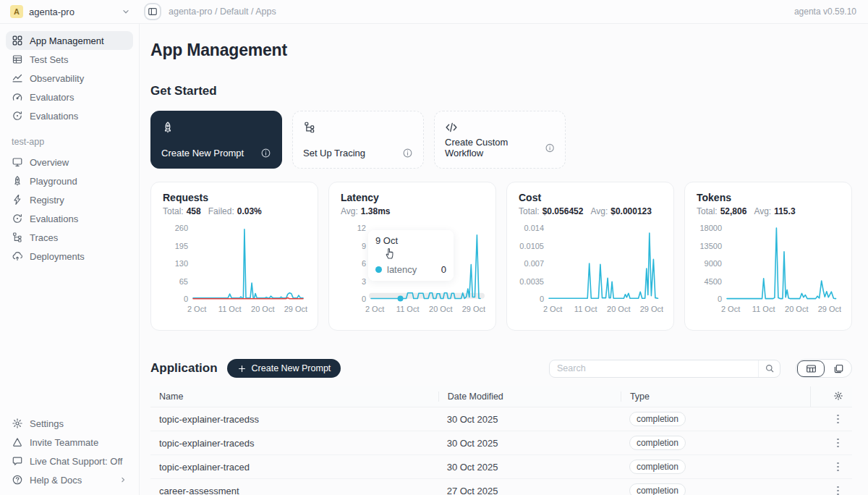 This screenshot has height=495, width=868. Describe the element at coordinates (182, 263) in the screenshot. I see `svg-text: 130` at that location.